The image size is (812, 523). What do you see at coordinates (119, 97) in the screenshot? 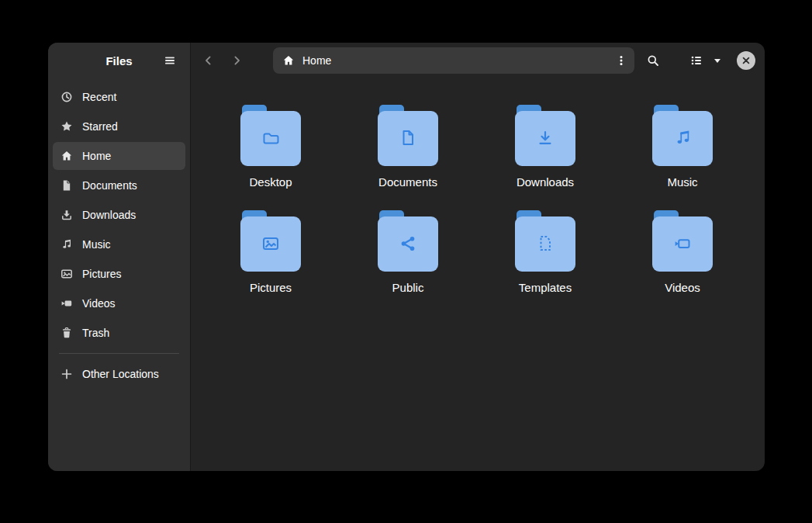
I see `sidebar-item-recent: Recent` at bounding box center [119, 97].